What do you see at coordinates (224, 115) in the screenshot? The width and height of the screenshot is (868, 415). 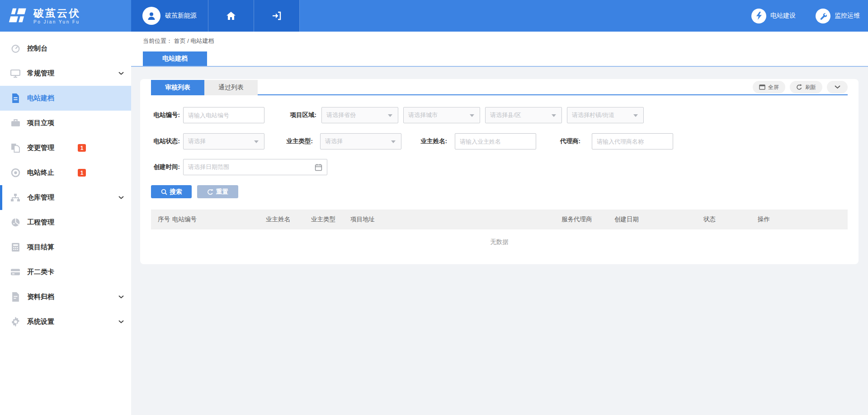 I see `station-code-input` at bounding box center [224, 115].